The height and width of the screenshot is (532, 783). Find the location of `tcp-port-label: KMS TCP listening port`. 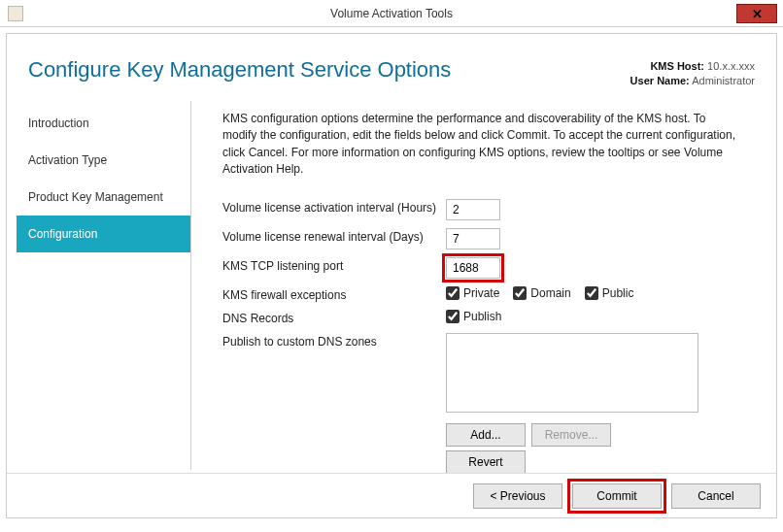

tcp-port-label: KMS TCP listening port is located at coordinates (334, 265).